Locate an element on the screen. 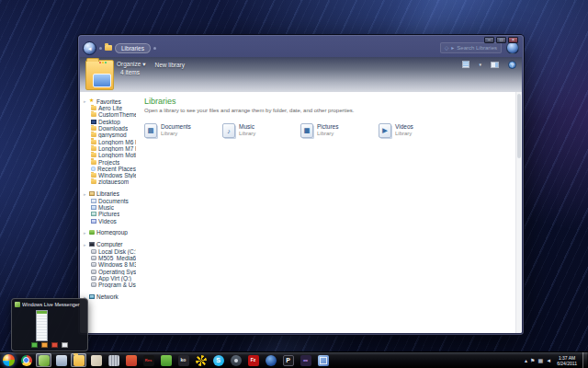 This screenshot has height=368, width=588. taskbar-app-button: P is located at coordinates (288, 361).